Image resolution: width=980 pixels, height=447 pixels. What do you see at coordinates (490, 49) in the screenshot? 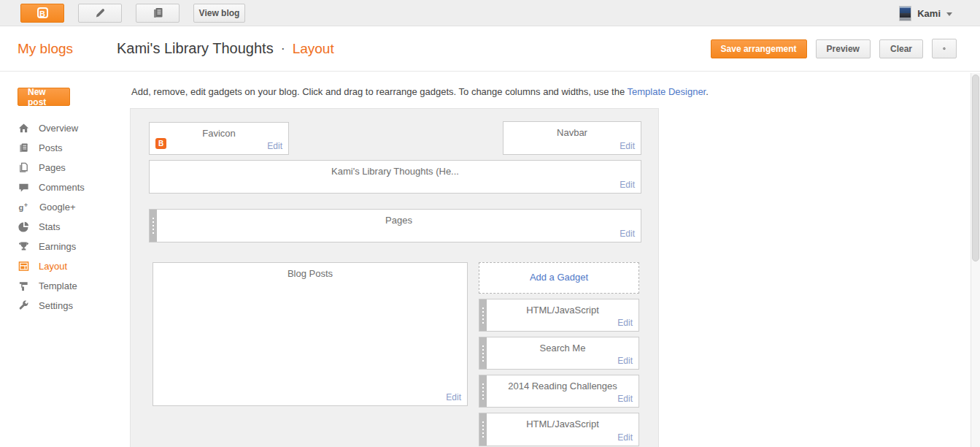
I see `page-header: My blogs Kami's Library Thoughts · Layou…` at bounding box center [490, 49].